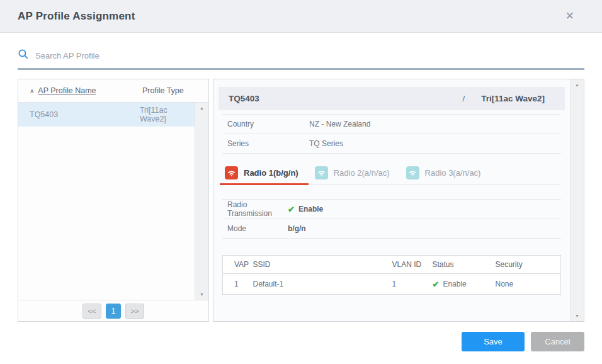 Image resolution: width=602 pixels, height=364 pixels. I want to click on field-label-country: Country, so click(268, 124).